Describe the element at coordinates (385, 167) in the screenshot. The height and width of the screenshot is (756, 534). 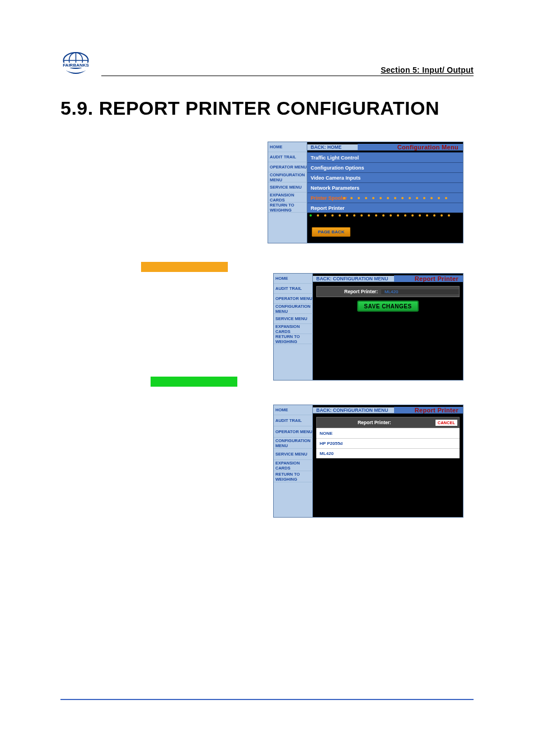
I see `menu-item: Configuration Options` at that location.